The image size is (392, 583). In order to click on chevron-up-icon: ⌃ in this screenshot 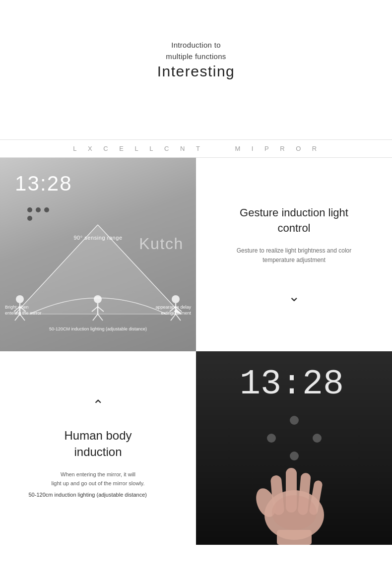, I will do `click(98, 405)`.